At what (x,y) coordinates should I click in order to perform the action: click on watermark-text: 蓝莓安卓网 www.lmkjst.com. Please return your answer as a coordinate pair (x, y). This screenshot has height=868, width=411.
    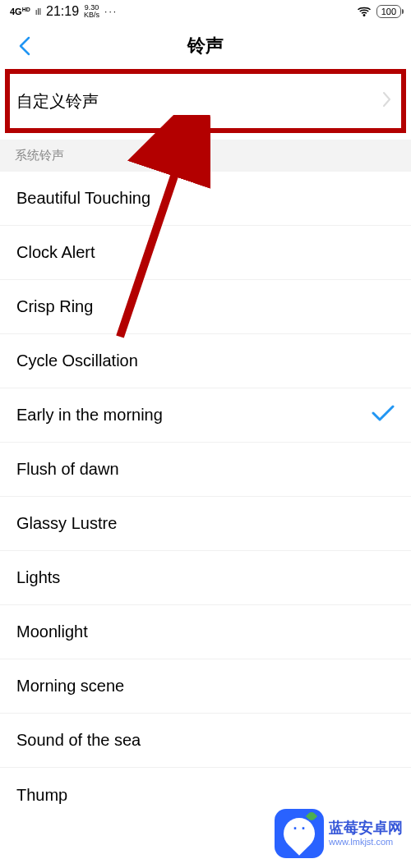
    Looking at the image, I should click on (366, 834).